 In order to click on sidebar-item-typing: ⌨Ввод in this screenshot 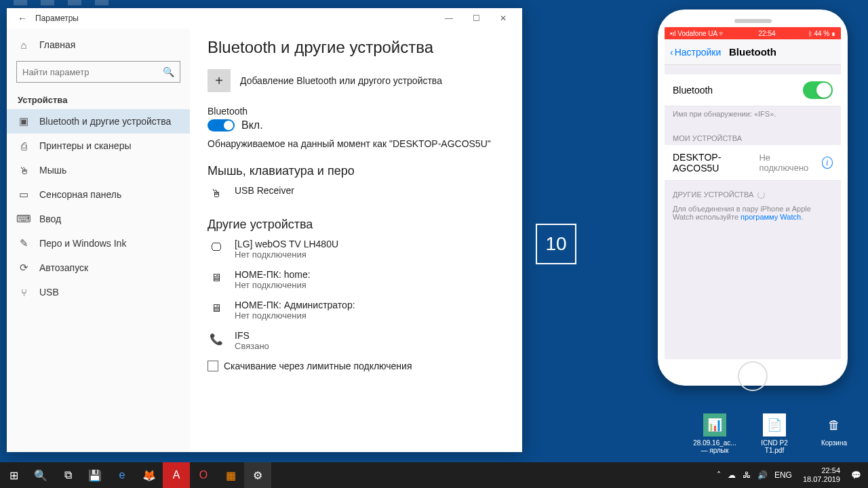, I will do `click(98, 219)`.